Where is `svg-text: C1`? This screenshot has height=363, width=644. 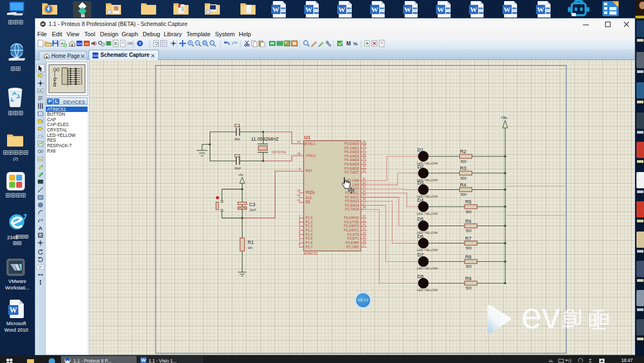
svg-text: C1 is located at coordinates (238, 126).